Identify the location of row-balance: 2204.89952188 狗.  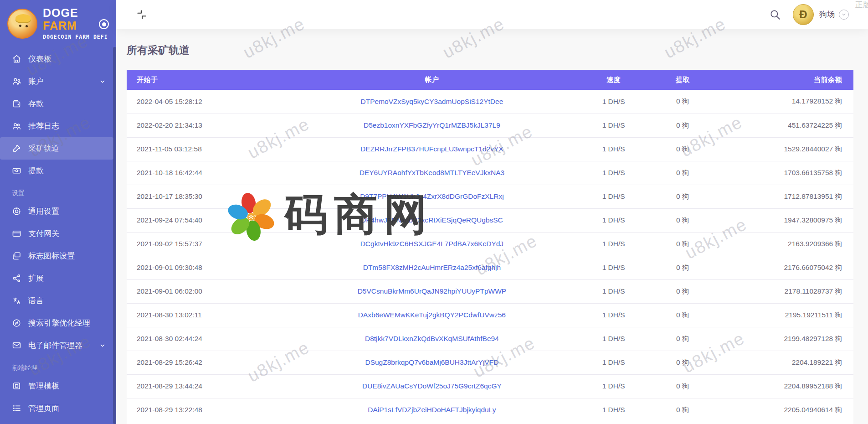
(777, 386).